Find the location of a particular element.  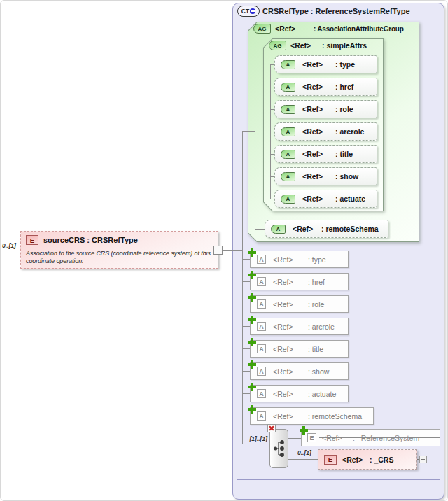

local-attr-row-arcrole: A <Ref> : arcrole is located at coordinates (300, 326).